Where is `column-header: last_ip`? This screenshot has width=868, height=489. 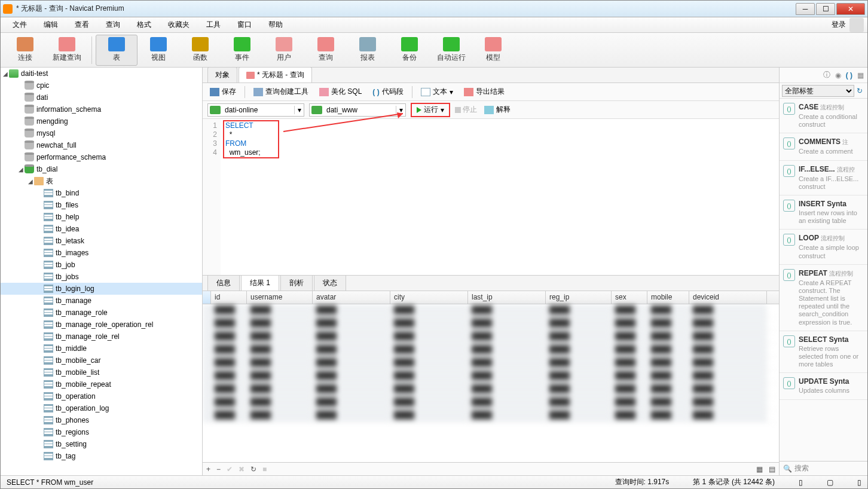 column-header: last_ip is located at coordinates (507, 298).